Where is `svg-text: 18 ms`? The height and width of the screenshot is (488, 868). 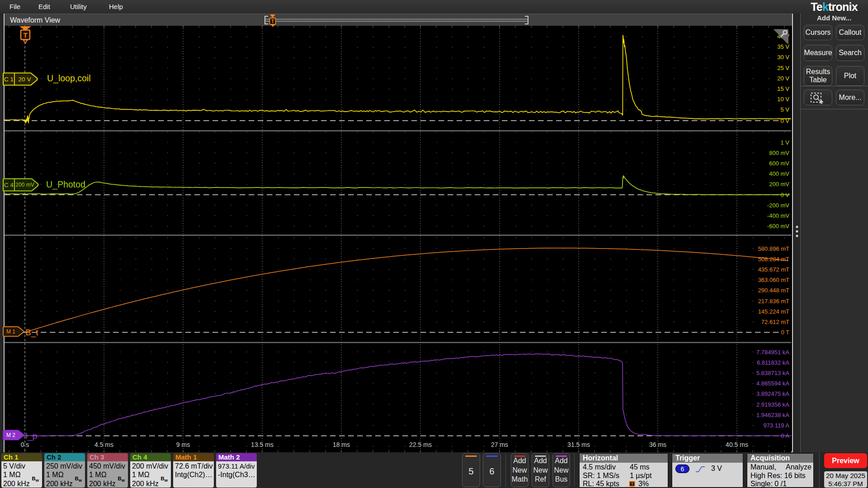 svg-text: 18 ms is located at coordinates (341, 445).